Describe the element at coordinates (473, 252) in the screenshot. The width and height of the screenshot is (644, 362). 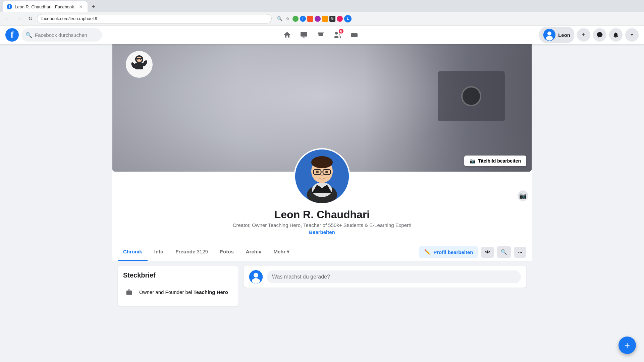
I see `profile-action-buttons: ✏️ Profil bearbeiten 👁 🔍 ···` at that location.